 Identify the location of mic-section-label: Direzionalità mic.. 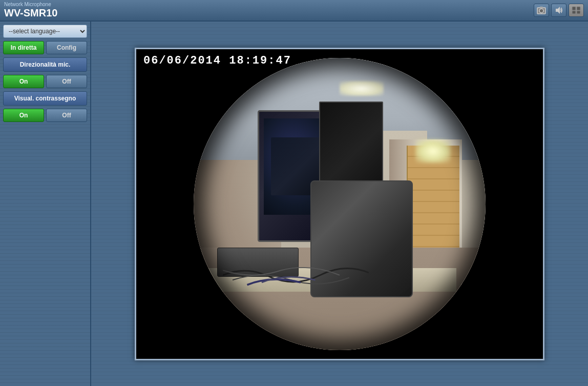
(45, 65).